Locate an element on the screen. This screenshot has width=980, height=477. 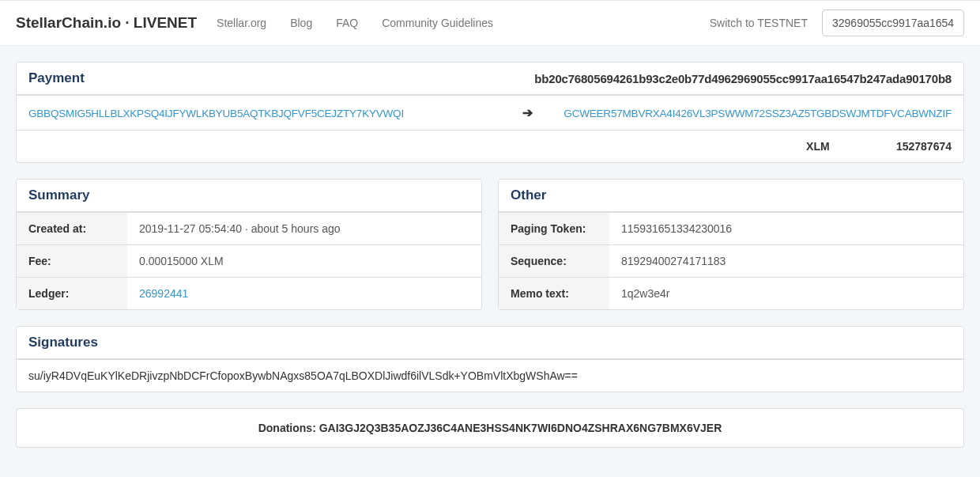
fee-label: Fee: is located at coordinates (72, 261).